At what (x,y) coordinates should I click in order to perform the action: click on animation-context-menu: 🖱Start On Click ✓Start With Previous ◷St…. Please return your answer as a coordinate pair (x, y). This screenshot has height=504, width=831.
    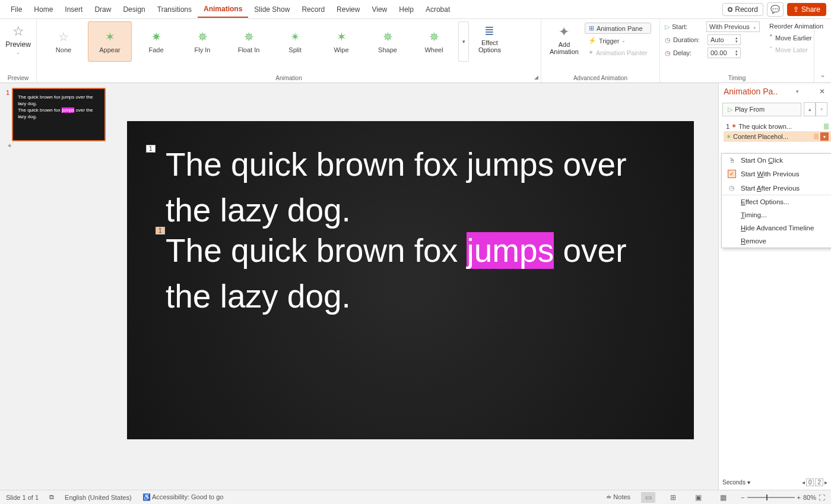
    Looking at the image, I should click on (776, 201).